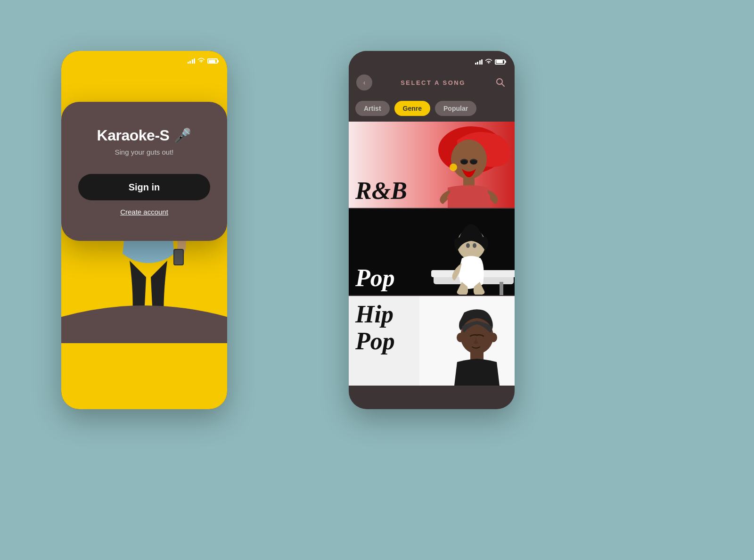 The height and width of the screenshot is (560, 754). Describe the element at coordinates (365, 82) in the screenshot. I see `back-arrow-icon: ‹` at that location.